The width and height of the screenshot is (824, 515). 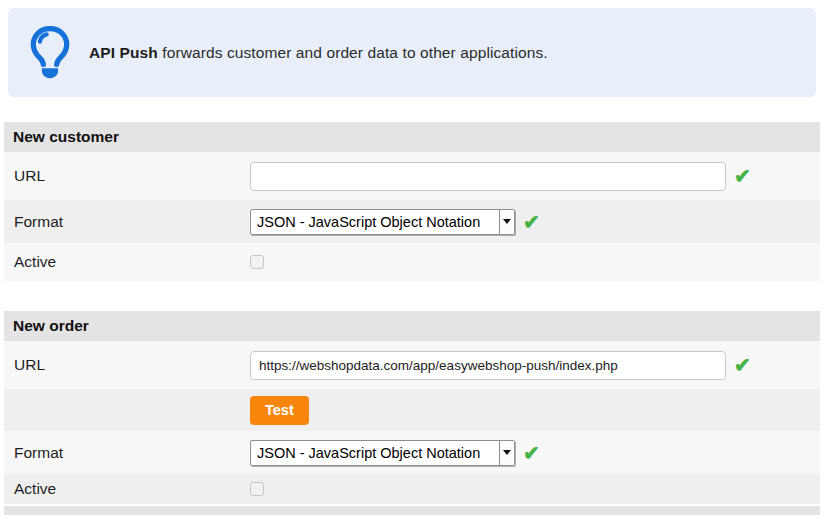 I want to click on section-header-new-customer: New customer, so click(x=412, y=137).